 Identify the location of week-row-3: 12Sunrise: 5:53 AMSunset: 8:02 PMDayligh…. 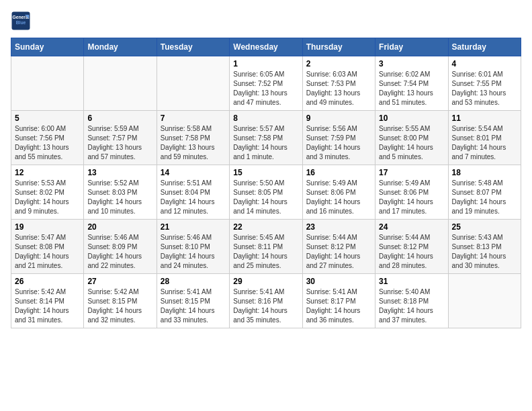
(266, 192).